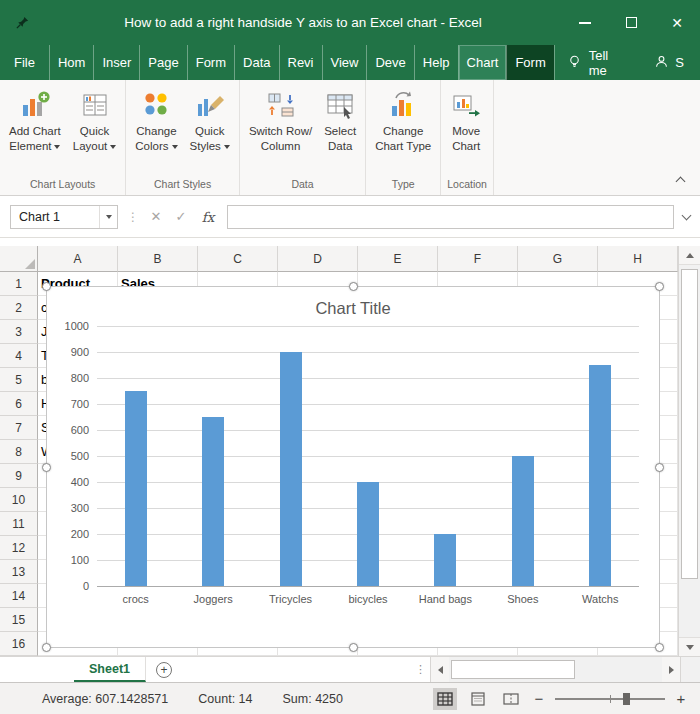  Describe the element at coordinates (677, 22) in the screenshot. I see `close-button: ✕` at that location.